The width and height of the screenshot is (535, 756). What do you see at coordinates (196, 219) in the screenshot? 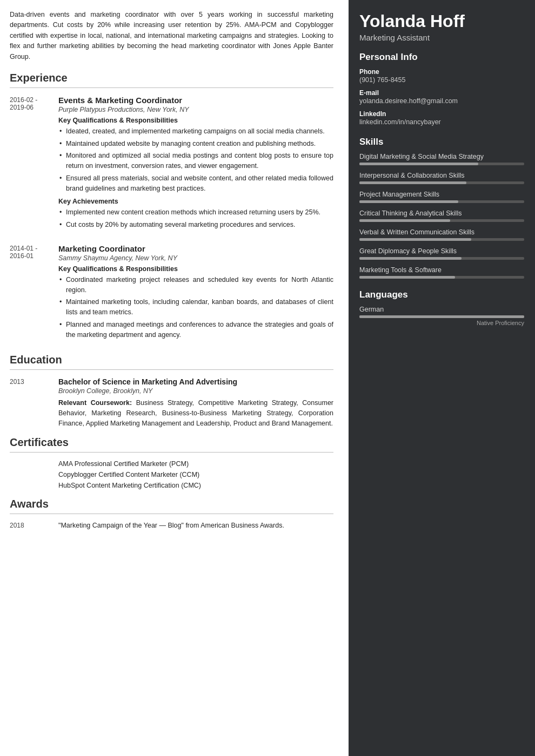
I see `achievements-list: Implemented new content creation methods…` at bounding box center [196, 219].